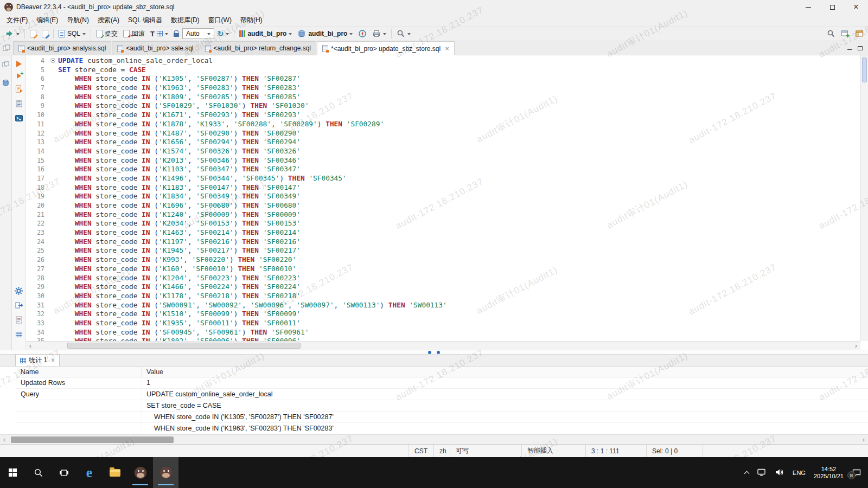  I want to click on code-line: 7 WHEN store_code IN ('K1963', 'SF00283'…, so click(443, 88).